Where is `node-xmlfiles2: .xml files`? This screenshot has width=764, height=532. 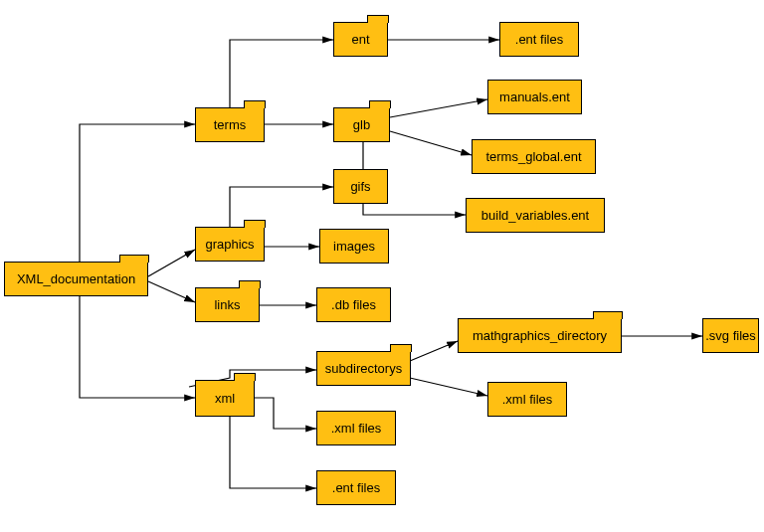
node-xmlfiles2: .xml files is located at coordinates (527, 400).